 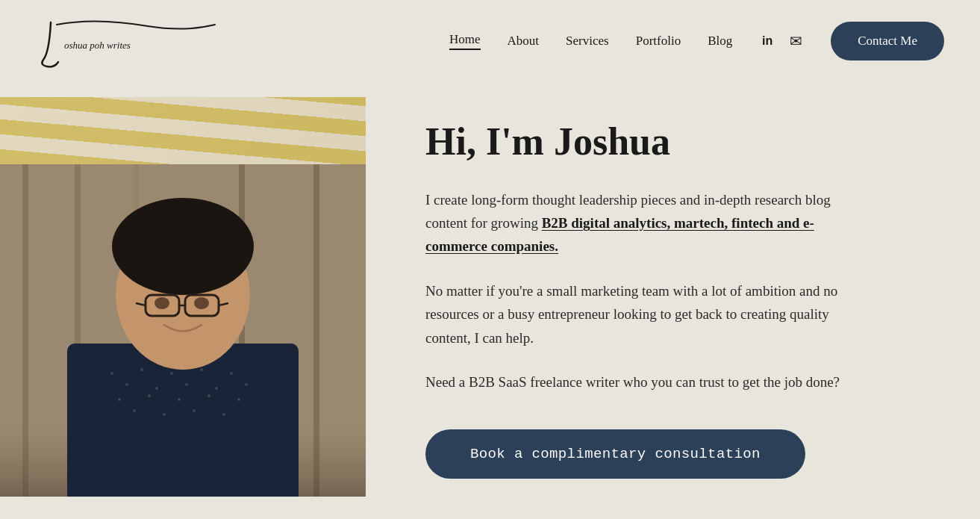 What do you see at coordinates (465, 41) in the screenshot?
I see `nav-home: Home` at bounding box center [465, 41].